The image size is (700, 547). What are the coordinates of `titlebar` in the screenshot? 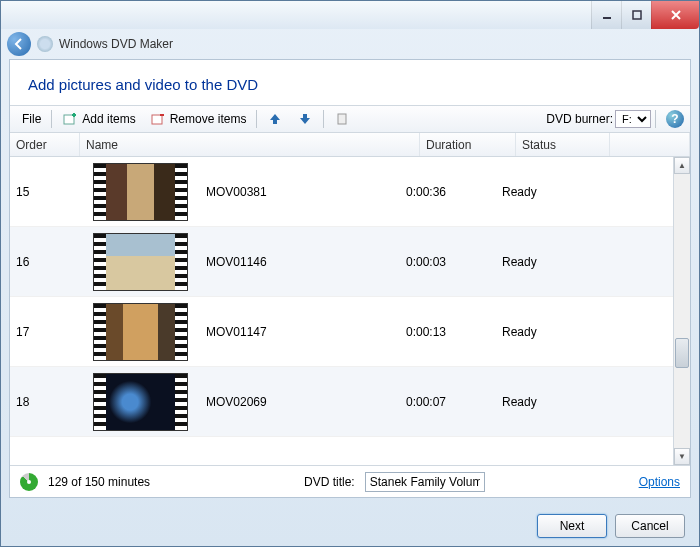 It's located at (350, 15).